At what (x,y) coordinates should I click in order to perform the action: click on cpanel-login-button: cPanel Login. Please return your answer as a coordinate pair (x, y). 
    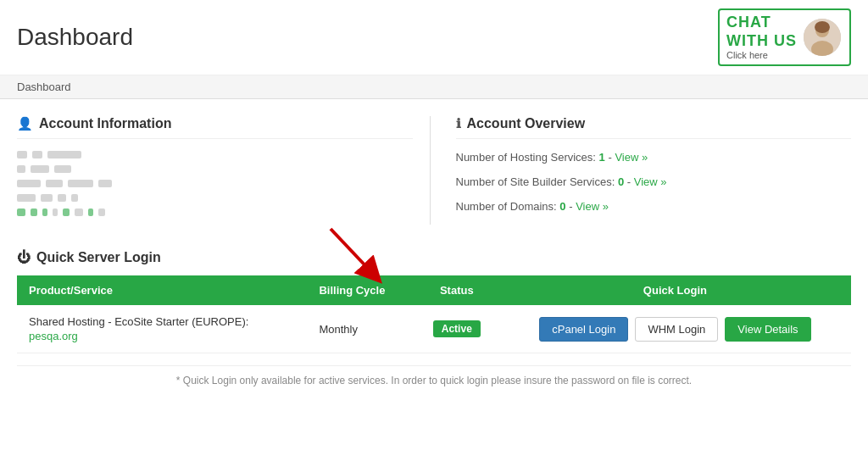
    Looking at the image, I should click on (583, 329).